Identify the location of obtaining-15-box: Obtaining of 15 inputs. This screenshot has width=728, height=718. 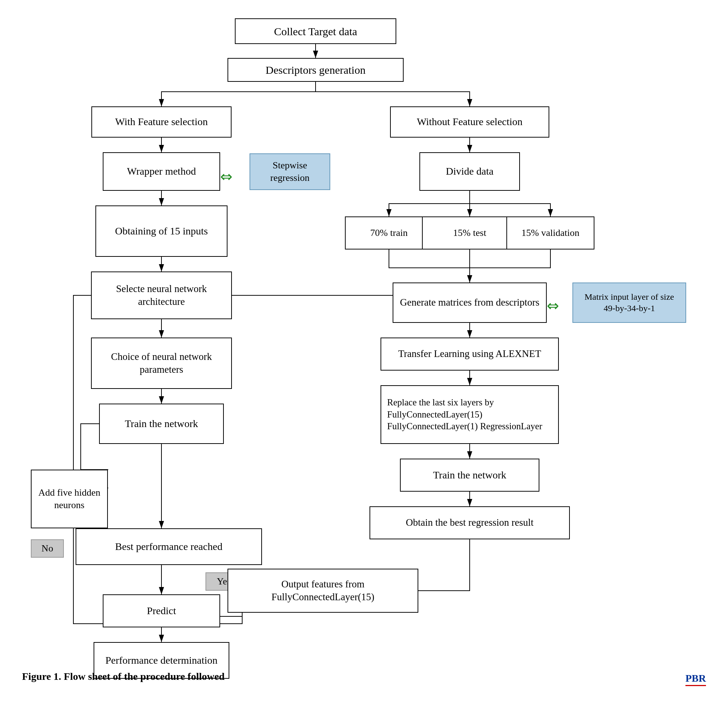
(161, 231).